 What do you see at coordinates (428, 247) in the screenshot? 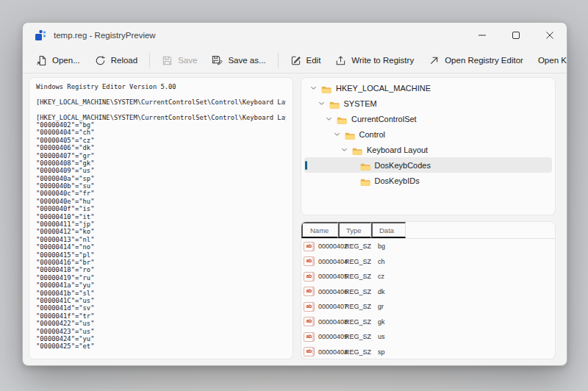
I see `table-row: ab 00000402 REG_SZ bg` at bounding box center [428, 247].